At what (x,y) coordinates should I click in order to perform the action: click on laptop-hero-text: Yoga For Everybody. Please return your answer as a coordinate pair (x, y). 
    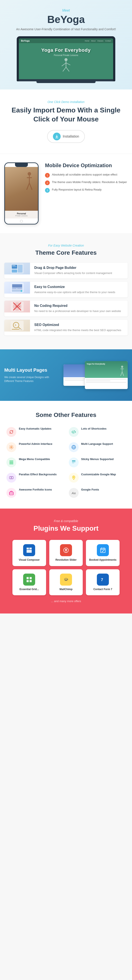
    Looking at the image, I should click on (66, 50).